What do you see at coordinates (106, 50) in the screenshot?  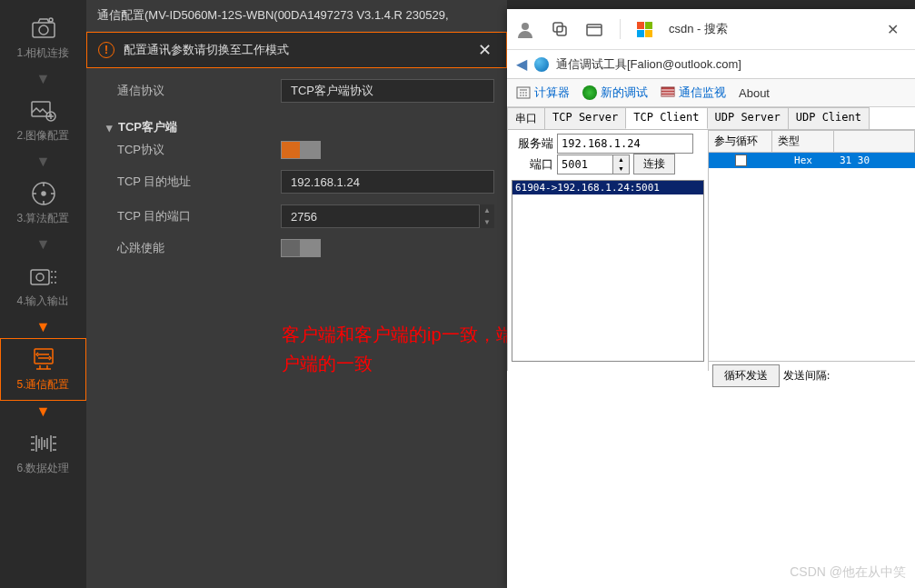 I see `warning-icon: !` at bounding box center [106, 50].